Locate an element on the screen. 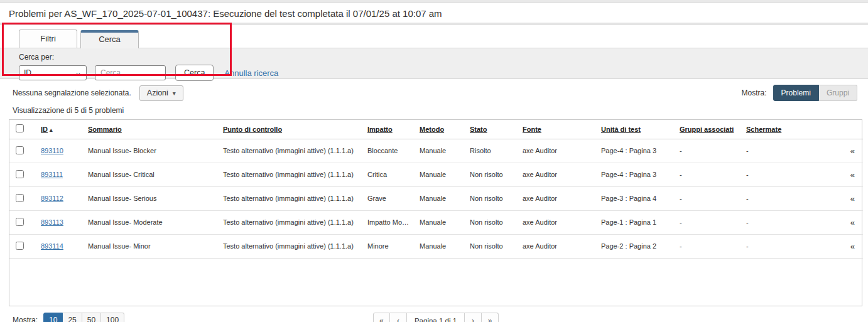 Image resolution: width=868 pixels, height=322 pixels. issue-id-link: 893113 is located at coordinates (52, 222).